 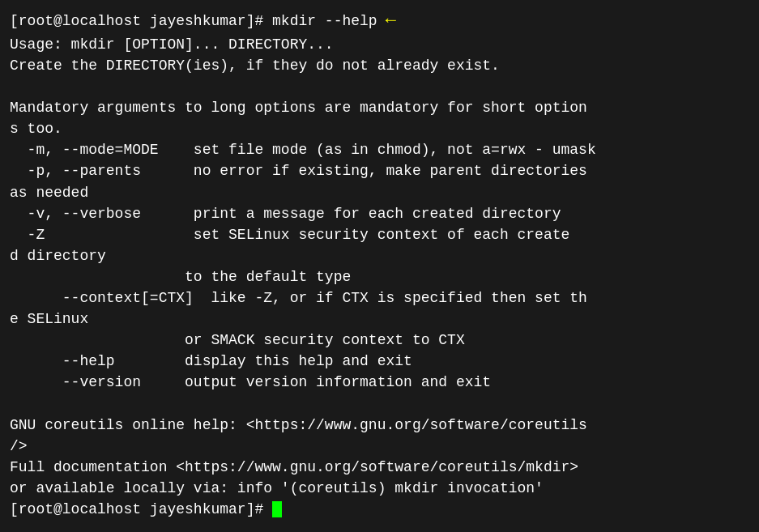 What do you see at coordinates (379, 129) in the screenshot?
I see `s-too-line: s too.` at bounding box center [379, 129].